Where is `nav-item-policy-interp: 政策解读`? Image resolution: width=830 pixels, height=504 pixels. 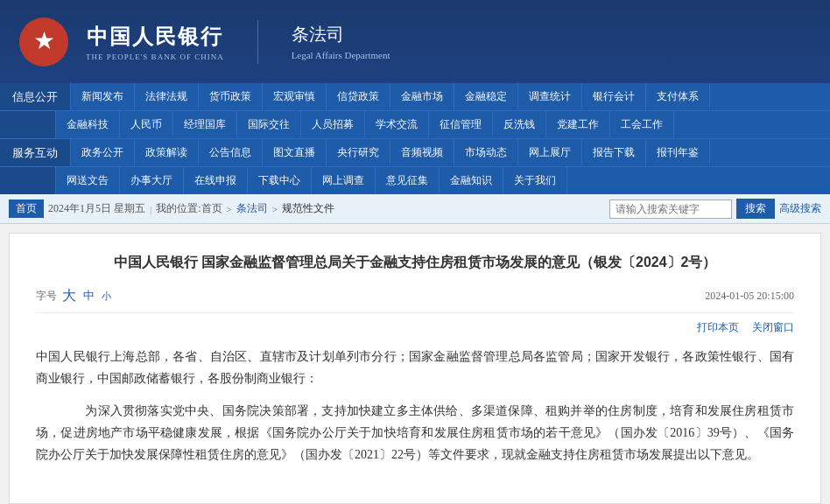
nav-item-policy-interp: 政策解读 is located at coordinates (166, 152).